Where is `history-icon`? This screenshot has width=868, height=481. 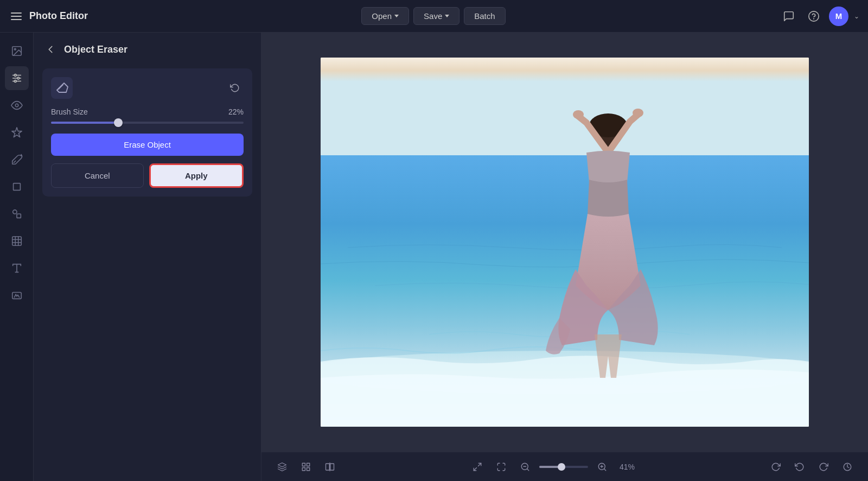 history-icon is located at coordinates (847, 467).